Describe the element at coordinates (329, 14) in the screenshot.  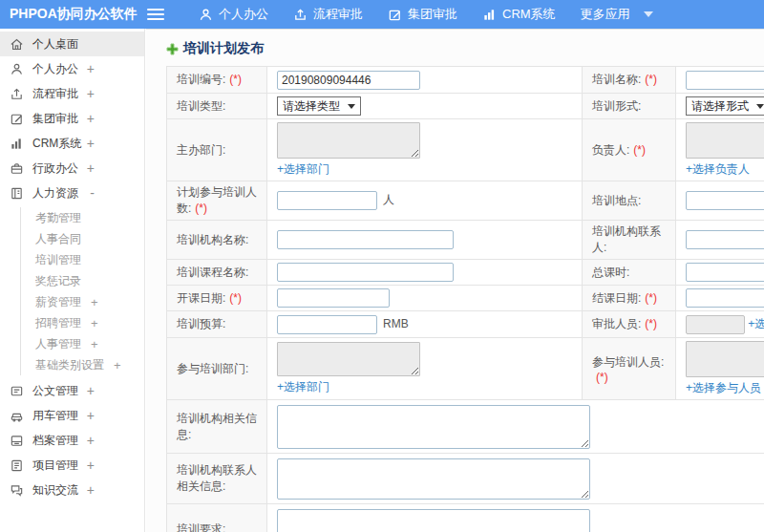
I see `nav-workflow-approval: 流程审批` at that location.